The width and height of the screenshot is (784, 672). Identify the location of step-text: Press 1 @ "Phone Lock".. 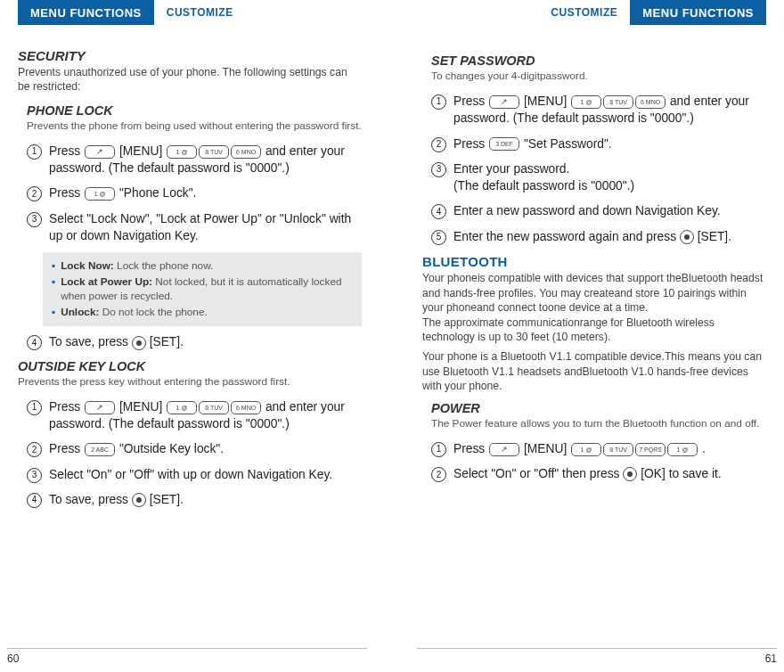
(205, 193).